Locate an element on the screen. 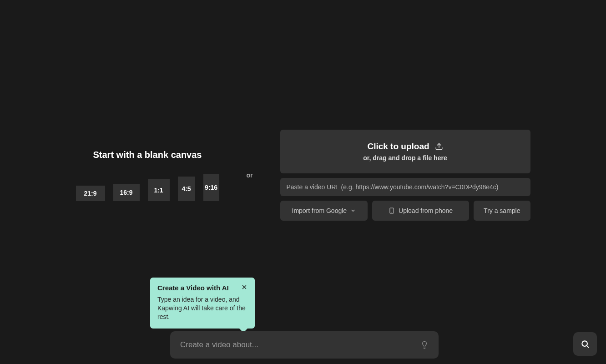  ai-tooltip: Create a Video with AI Type an idea for … is located at coordinates (202, 303).